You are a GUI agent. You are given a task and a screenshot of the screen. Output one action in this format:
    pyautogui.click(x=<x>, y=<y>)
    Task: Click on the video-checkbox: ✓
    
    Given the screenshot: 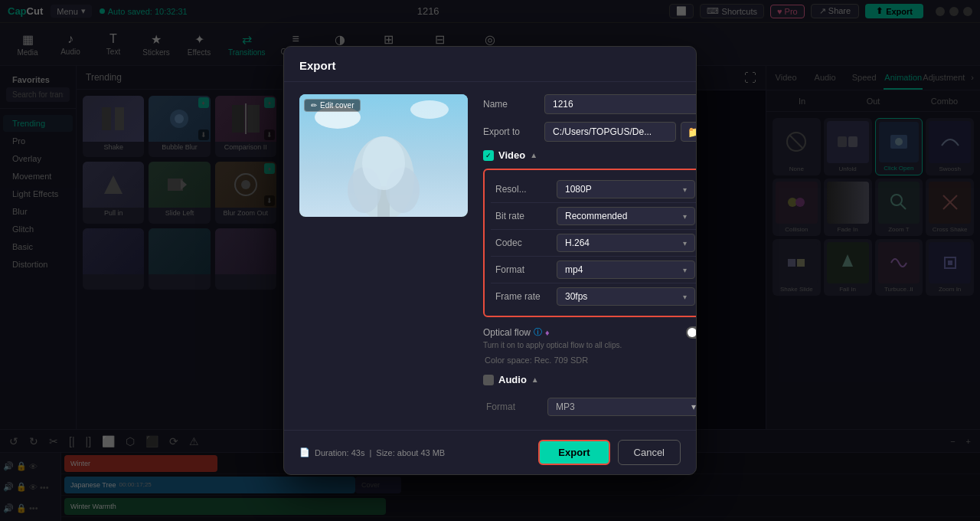 What is the action you would take?
    pyautogui.click(x=488, y=156)
    